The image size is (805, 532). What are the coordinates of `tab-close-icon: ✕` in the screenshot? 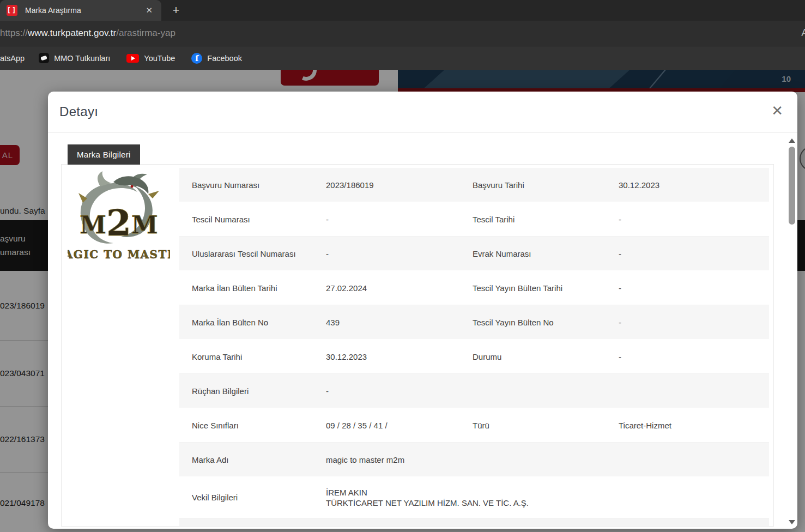 It's located at (149, 10).